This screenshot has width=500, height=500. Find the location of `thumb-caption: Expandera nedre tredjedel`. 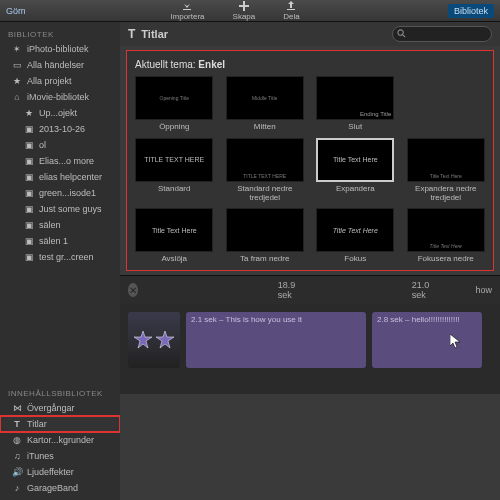

thumb-caption: Expandera nedre tredjedel is located at coordinates (446, 194).